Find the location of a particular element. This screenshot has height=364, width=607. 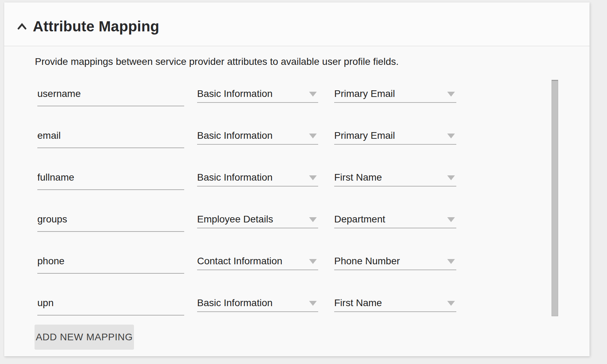

page-title: Attribute Mapping is located at coordinates (96, 26).